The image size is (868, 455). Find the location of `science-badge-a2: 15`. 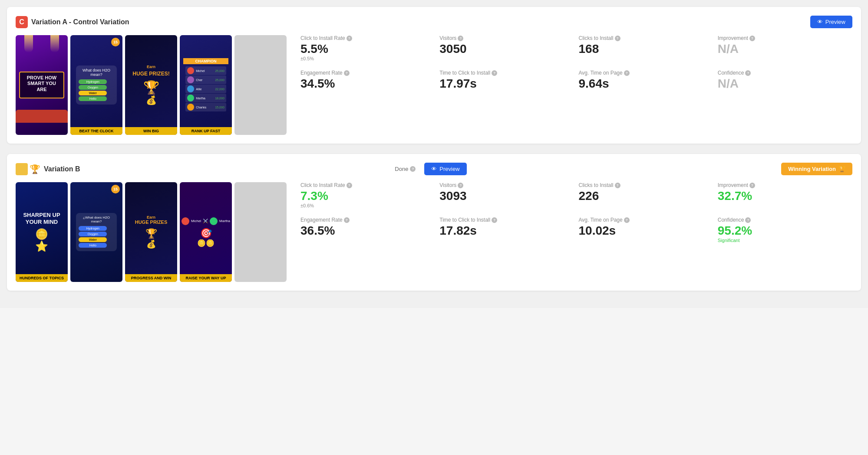

science-badge-a2: 15 is located at coordinates (116, 42).